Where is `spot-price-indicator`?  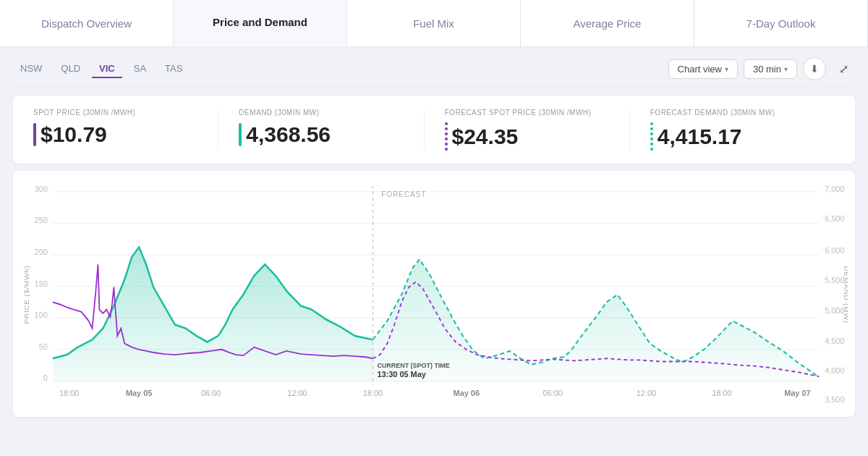 spot-price-indicator is located at coordinates (35, 135).